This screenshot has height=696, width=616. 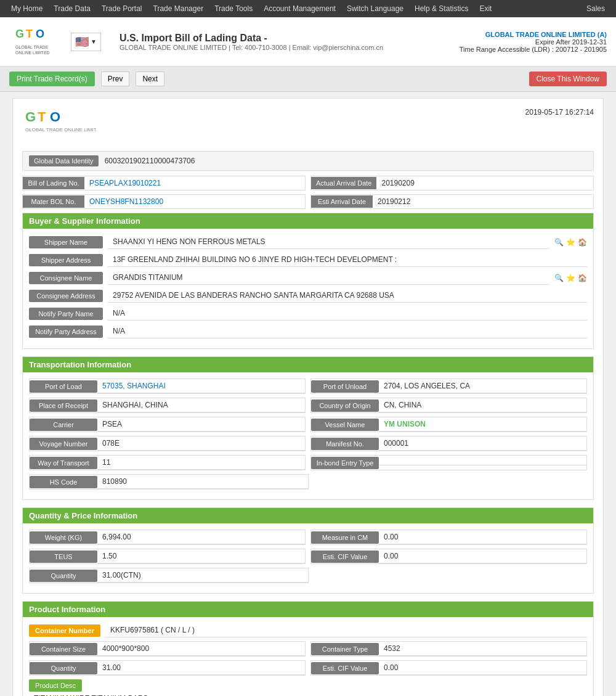 What do you see at coordinates (596, 9) in the screenshot?
I see `nav-sales: Sales` at bounding box center [596, 9].